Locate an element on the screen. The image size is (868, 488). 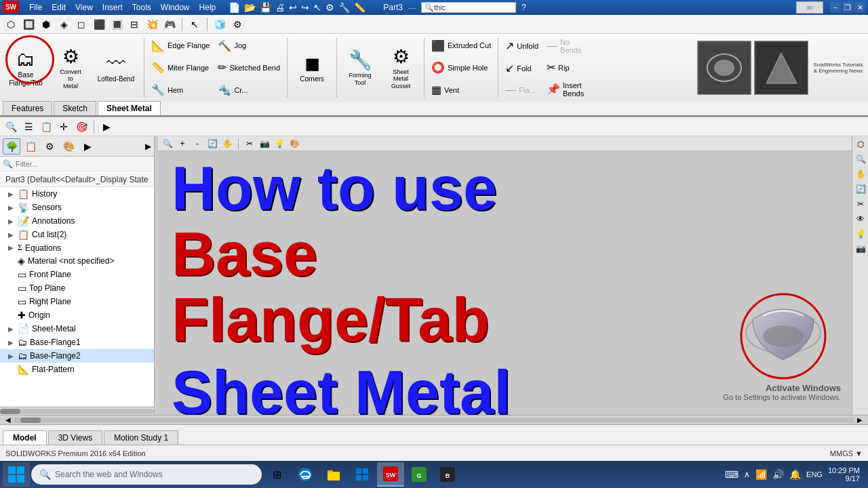
cmd-move: ✛ is located at coordinates (64, 127).